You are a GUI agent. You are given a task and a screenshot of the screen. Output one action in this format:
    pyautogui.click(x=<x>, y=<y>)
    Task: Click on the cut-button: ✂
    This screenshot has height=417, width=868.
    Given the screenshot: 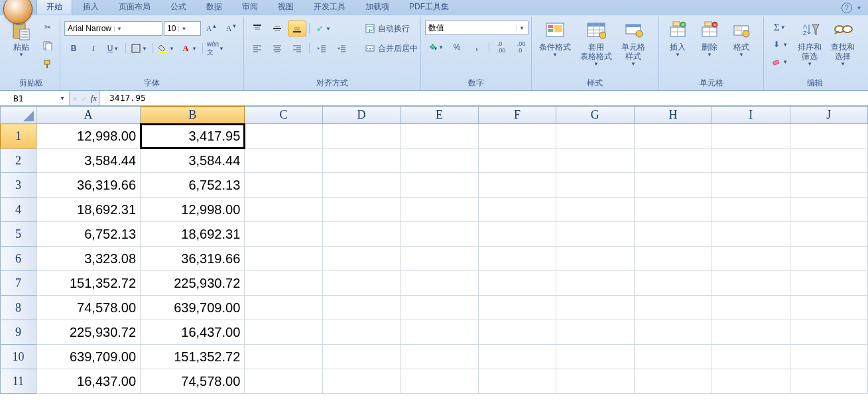 What is the action you would take?
    pyautogui.click(x=48, y=27)
    